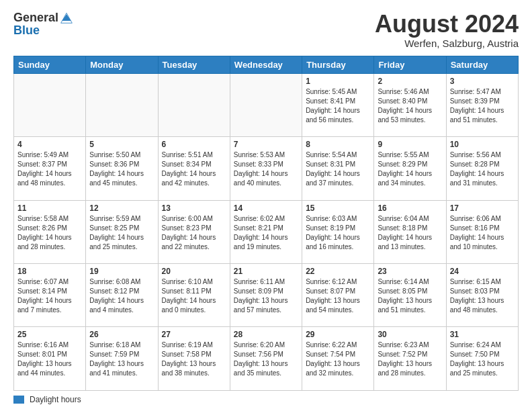  What do you see at coordinates (50, 169) in the screenshot?
I see `day-info: Sunrise: 5:49 AM Sunset: 8:37 PM Dayligh…` at bounding box center [50, 169].